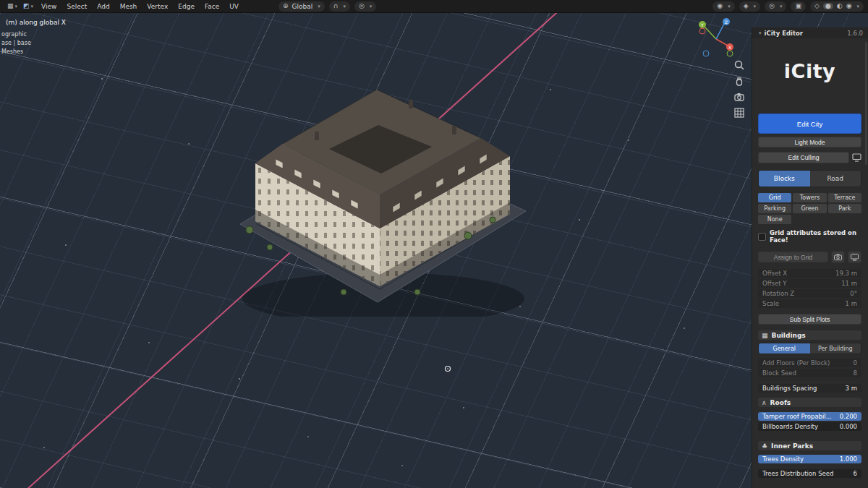 This screenshot has height=488, width=868. I want to click on pan-hand-icon, so click(739, 81).